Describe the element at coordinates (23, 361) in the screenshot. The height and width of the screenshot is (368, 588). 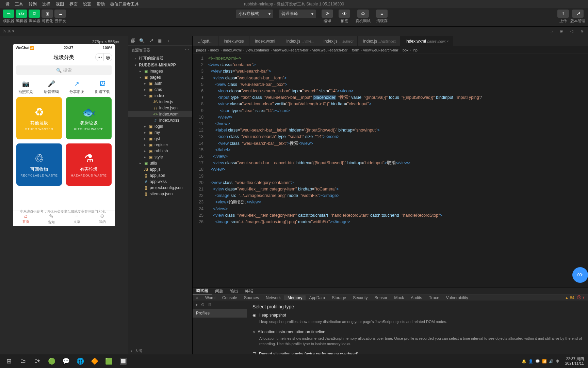
I see `explorer-icon: 🗂` at that location.